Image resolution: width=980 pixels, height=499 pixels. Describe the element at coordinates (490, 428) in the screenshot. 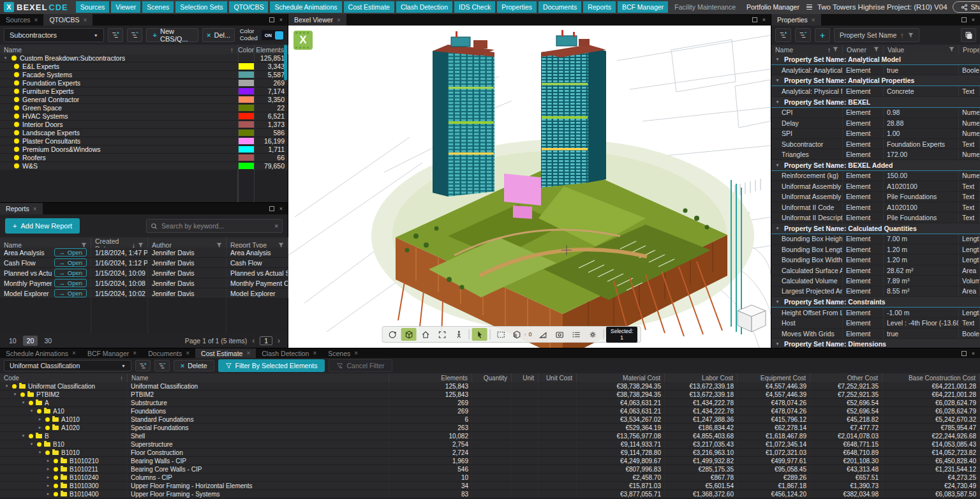

I see `cost-row: ▸A1020Special Foundations263€529,364.19€…` at that location.